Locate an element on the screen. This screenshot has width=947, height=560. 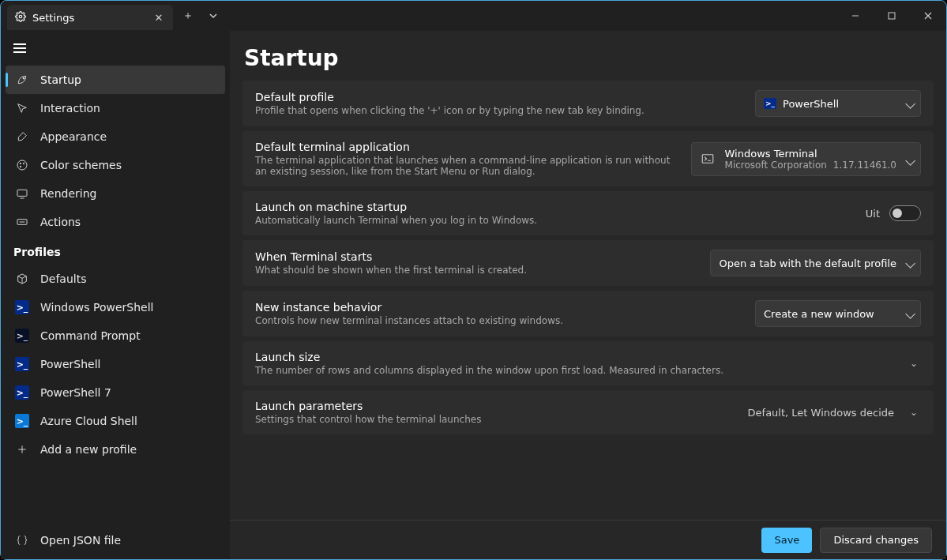
plus-icon is located at coordinates (22, 449).